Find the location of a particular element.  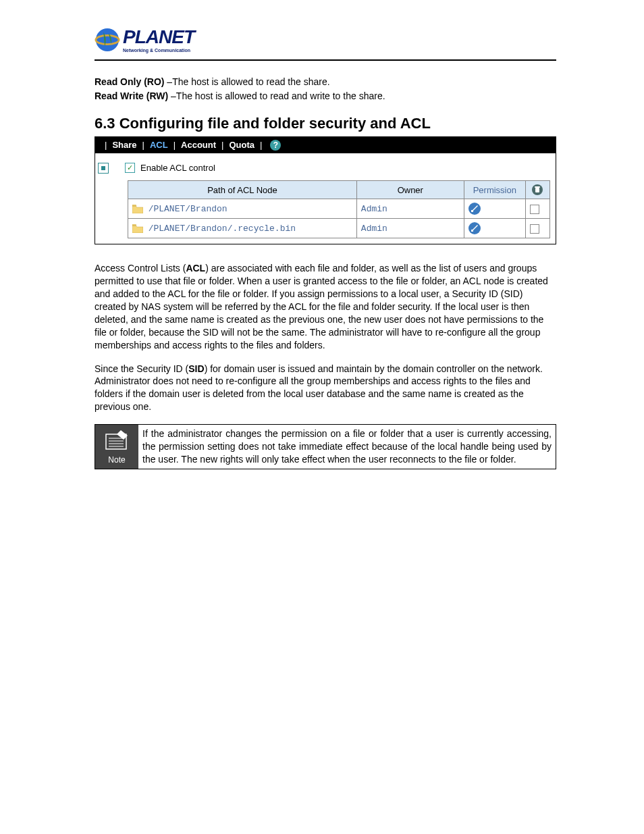

enable-acl-label: Enable ACL control is located at coordinates (178, 167).